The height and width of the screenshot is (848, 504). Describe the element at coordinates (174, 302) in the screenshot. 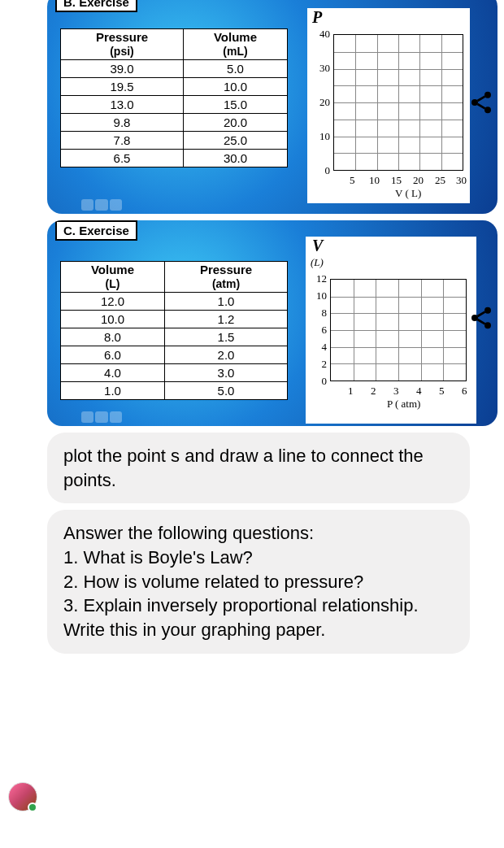

I see `table-row: 12.01.0` at that location.